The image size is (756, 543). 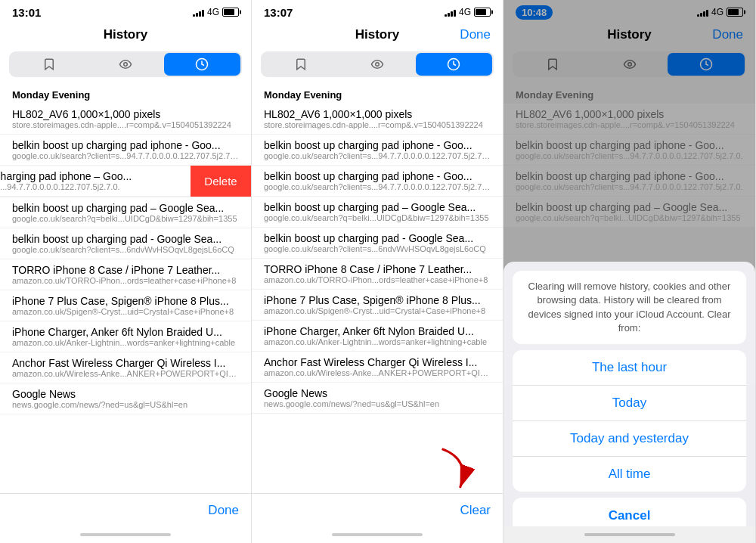 What do you see at coordinates (89, 176) in the screenshot?
I see `swipe-item-title: boost up charging pad iphone – Goo...` at bounding box center [89, 176].